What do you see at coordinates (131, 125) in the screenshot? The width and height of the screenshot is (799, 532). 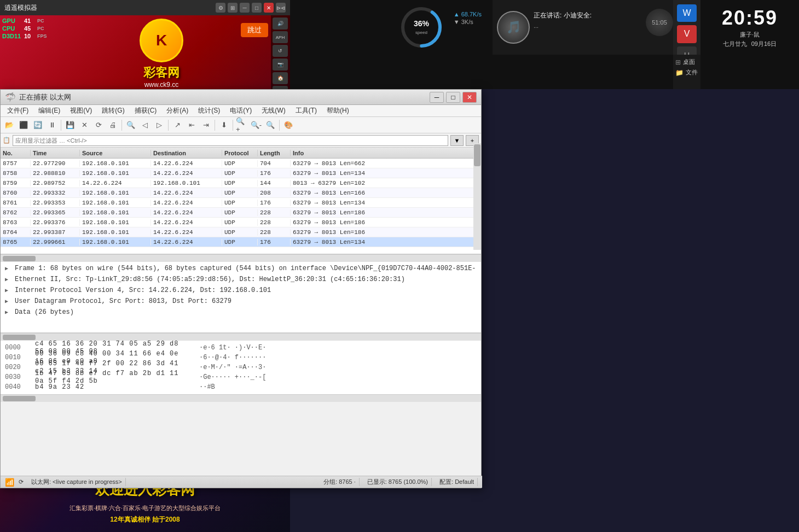 I see `tb-search-btn: 🔍` at bounding box center [131, 125].